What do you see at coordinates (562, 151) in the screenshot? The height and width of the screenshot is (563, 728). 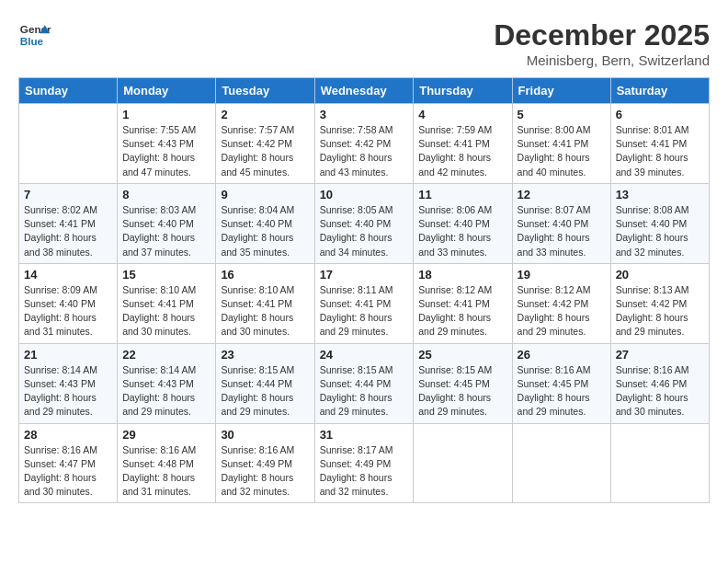 I see `day-info: Sunrise: 8:00 AMSunset: 4:41 PMDaylight:…` at bounding box center [562, 151].